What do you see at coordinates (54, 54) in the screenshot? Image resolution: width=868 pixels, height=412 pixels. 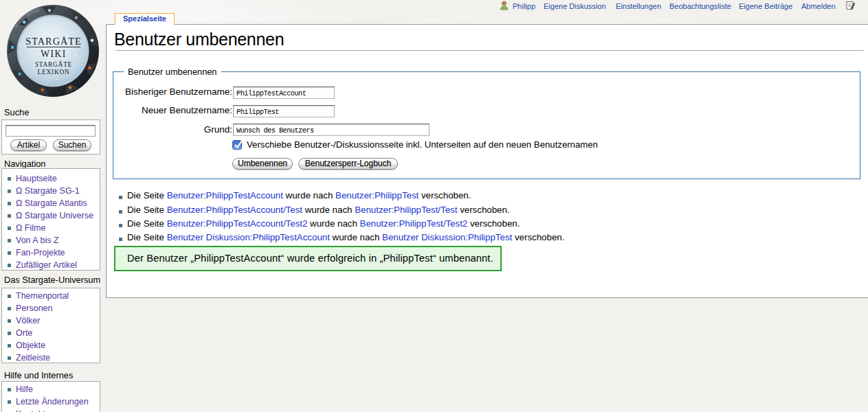 I see `svg-text: WIKI` at bounding box center [54, 54].